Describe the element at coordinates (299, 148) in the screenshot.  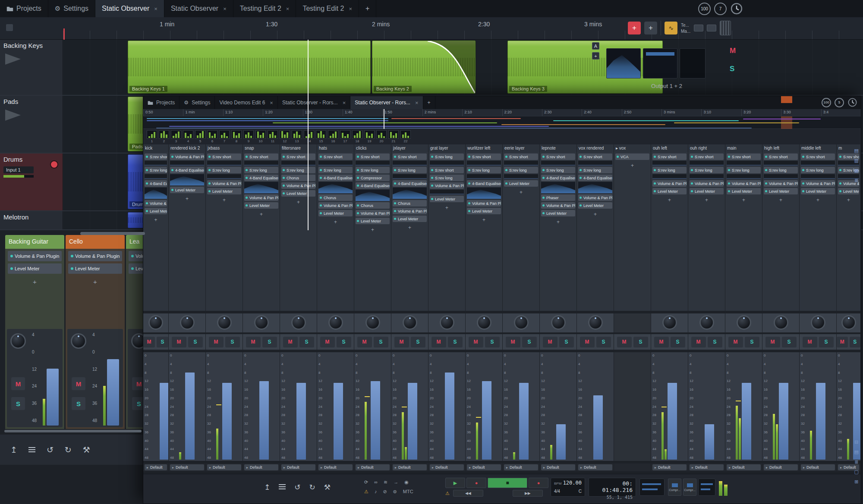
I see `channel-name: filtersnare` at that location.